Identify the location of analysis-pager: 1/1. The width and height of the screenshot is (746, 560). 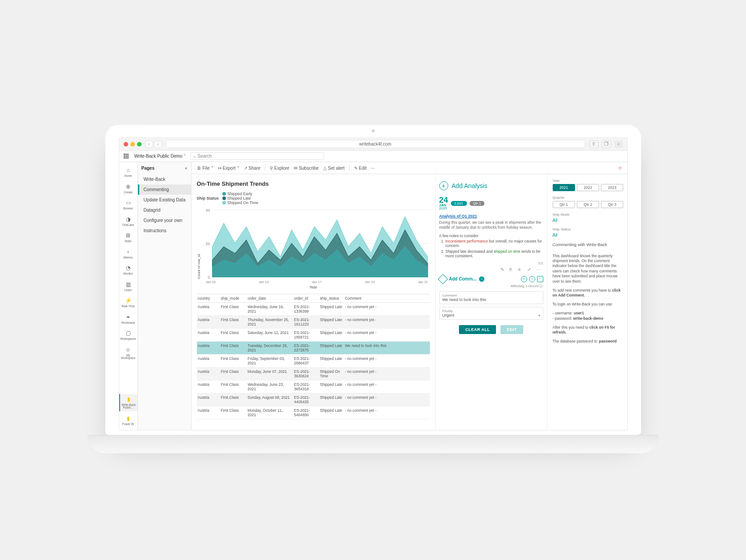
(491, 263).